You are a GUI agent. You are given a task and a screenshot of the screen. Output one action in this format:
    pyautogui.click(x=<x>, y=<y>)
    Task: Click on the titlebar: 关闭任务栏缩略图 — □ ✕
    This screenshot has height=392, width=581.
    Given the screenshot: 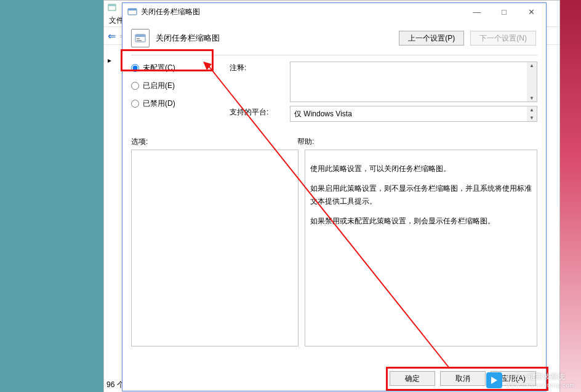 What is the action you would take?
    pyautogui.click(x=334, y=12)
    